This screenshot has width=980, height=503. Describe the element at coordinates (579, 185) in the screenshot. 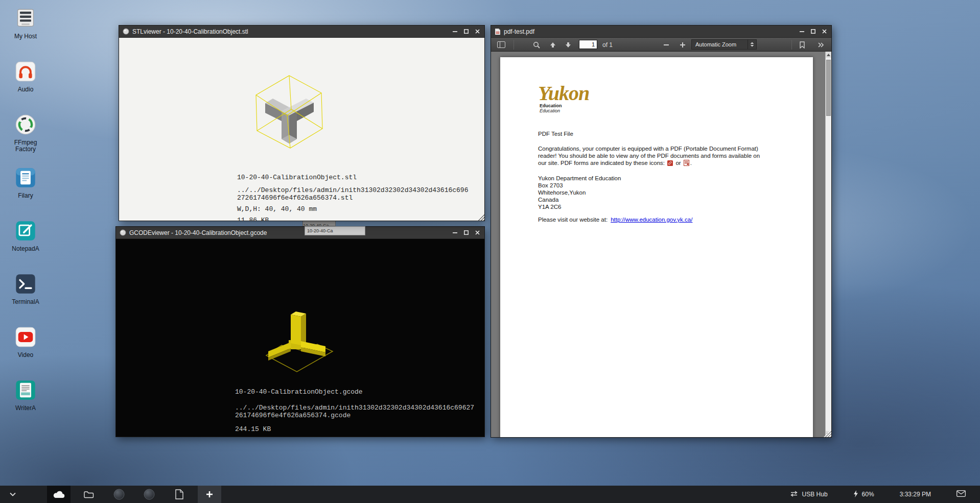

I see `address-line: Box 2703` at that location.